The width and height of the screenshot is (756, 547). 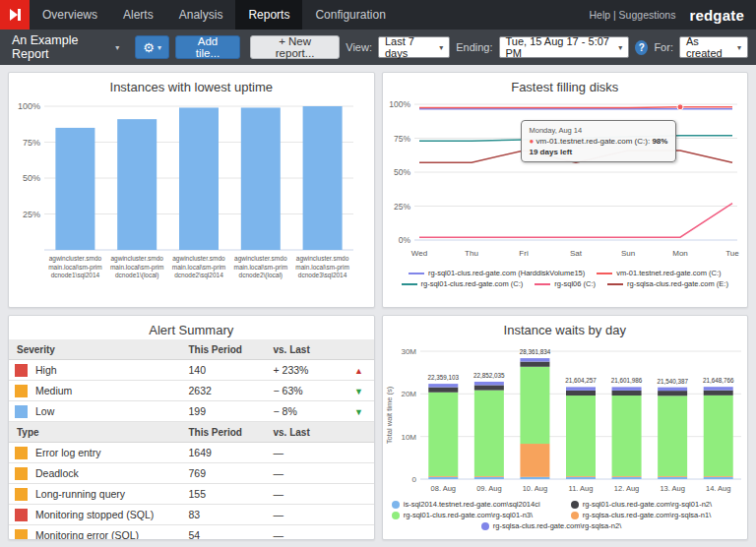 What do you see at coordinates (443, 488) in the screenshot?
I see `svg-text: 08. Aug` at bounding box center [443, 488].